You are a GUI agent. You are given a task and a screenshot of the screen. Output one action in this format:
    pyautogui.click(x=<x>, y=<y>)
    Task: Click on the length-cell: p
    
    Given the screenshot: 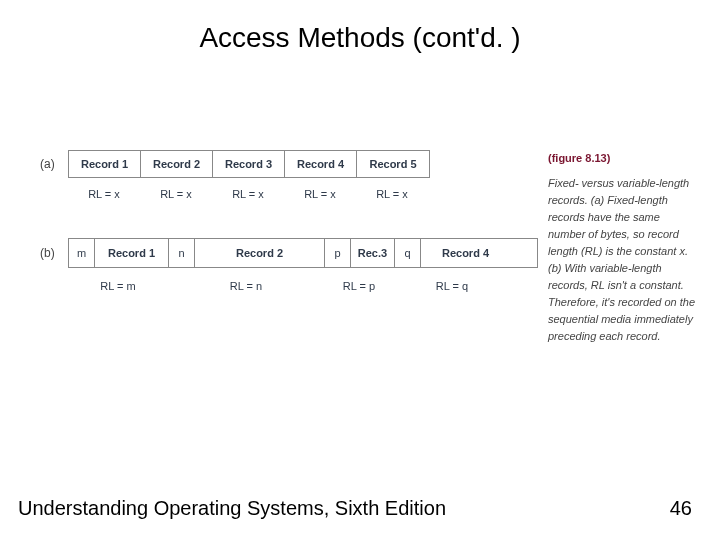 What is the action you would take?
    pyautogui.click(x=337, y=253)
    